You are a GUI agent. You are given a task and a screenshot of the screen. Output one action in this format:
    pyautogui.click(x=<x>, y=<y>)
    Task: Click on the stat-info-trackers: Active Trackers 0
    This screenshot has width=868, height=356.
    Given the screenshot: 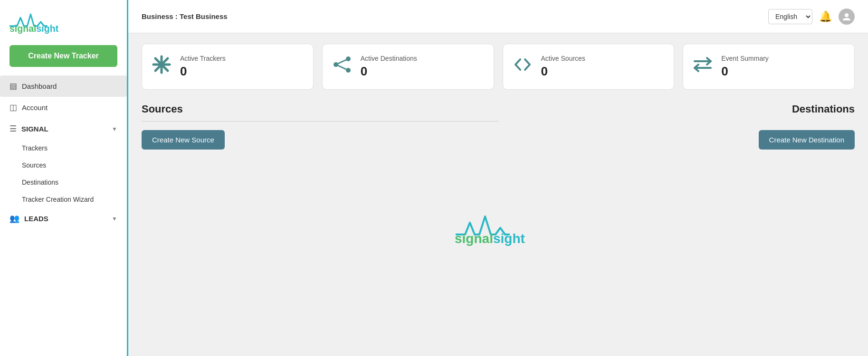 What is the action you would take?
    pyautogui.click(x=203, y=66)
    